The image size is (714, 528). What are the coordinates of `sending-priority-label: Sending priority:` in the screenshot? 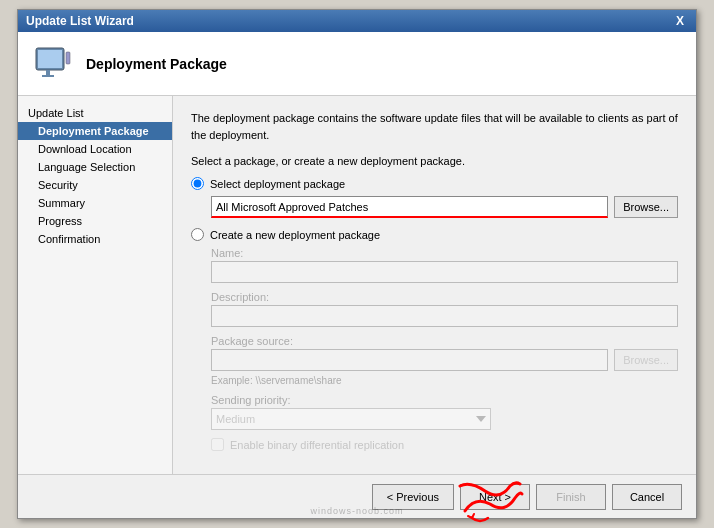 It's located at (444, 400).